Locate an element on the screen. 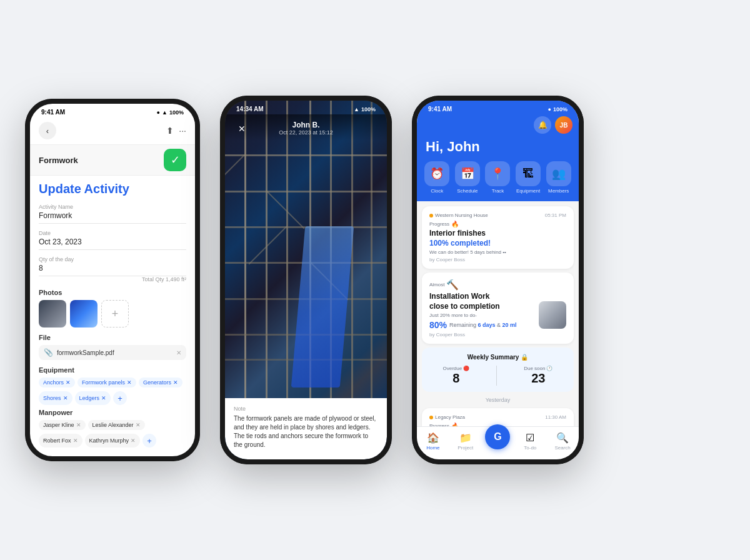 This screenshot has width=750, height=560. tag-ledgers: Ledgers ✕ is located at coordinates (93, 398).